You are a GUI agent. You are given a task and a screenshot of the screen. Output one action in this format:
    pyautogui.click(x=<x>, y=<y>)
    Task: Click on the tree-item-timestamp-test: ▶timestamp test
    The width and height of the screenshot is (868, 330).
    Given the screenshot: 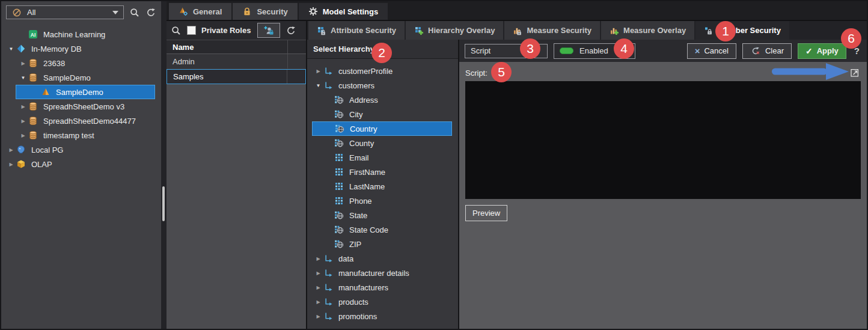 What is the action you would take?
    pyautogui.click(x=81, y=135)
    